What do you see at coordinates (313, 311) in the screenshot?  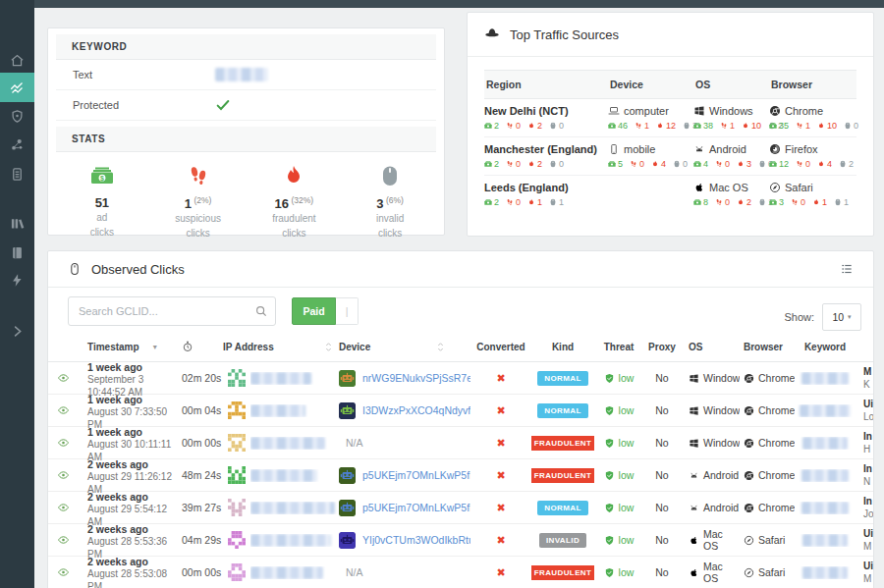 I see `paid-filter-button: Paid` at bounding box center [313, 311].